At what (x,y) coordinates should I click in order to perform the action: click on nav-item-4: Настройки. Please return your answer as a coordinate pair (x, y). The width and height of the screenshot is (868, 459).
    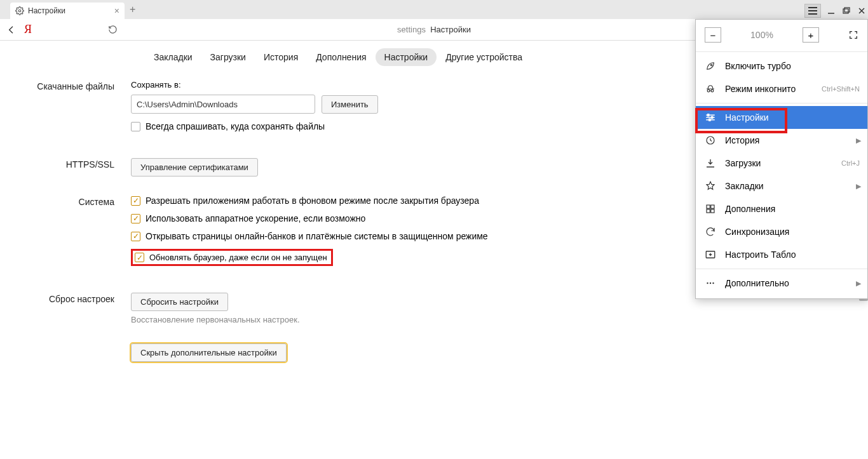
    Looking at the image, I should click on (407, 57).